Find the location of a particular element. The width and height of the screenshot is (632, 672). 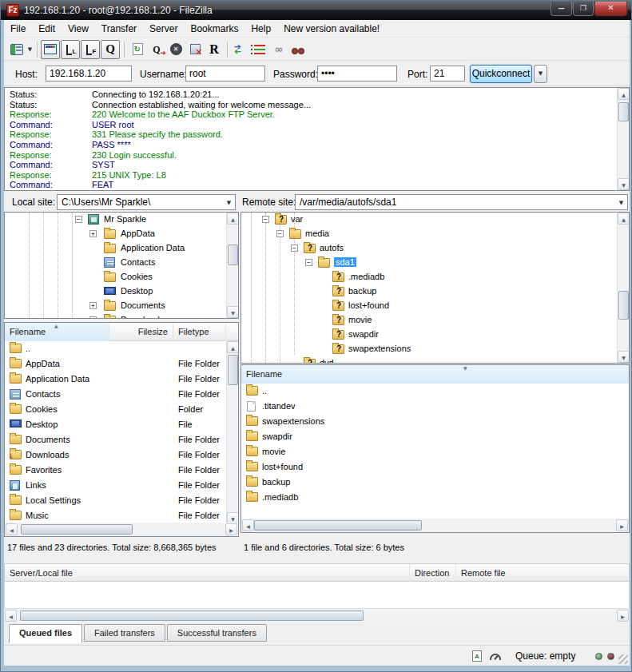

column-header-filename: Filename is located at coordinates (435, 374).